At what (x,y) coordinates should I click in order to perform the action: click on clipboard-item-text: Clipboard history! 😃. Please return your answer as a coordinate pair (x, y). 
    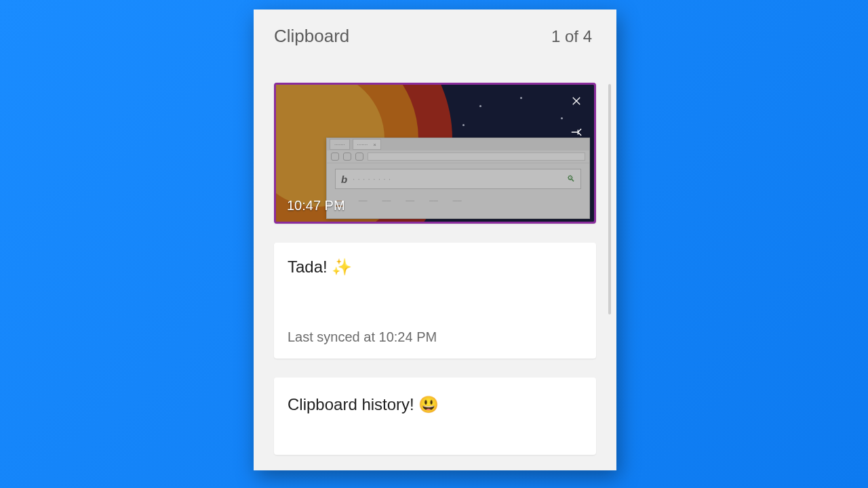
    Looking at the image, I should click on (435, 416).